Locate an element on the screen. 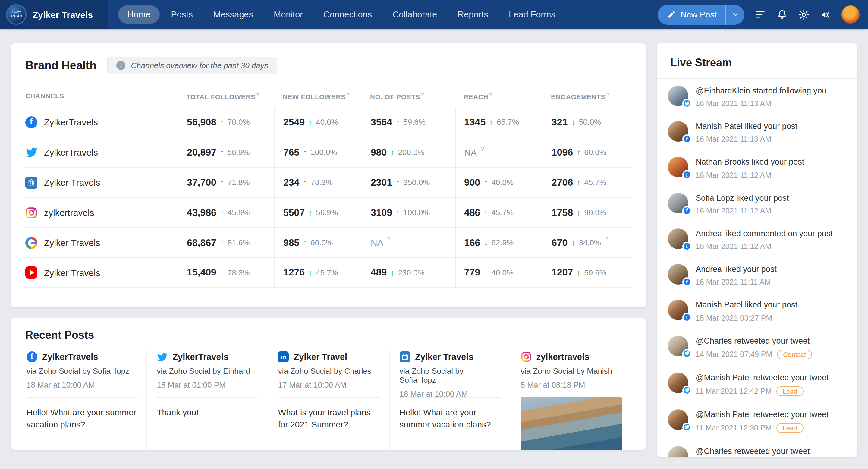  metric-percent: 70.0% is located at coordinates (239, 122).